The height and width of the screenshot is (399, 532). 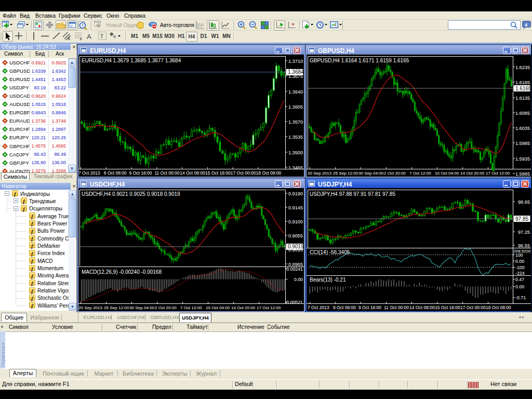 What do you see at coordinates (296, 194) in the screenshot?
I see `svg-text: 0.9190` at bounding box center [296, 194].